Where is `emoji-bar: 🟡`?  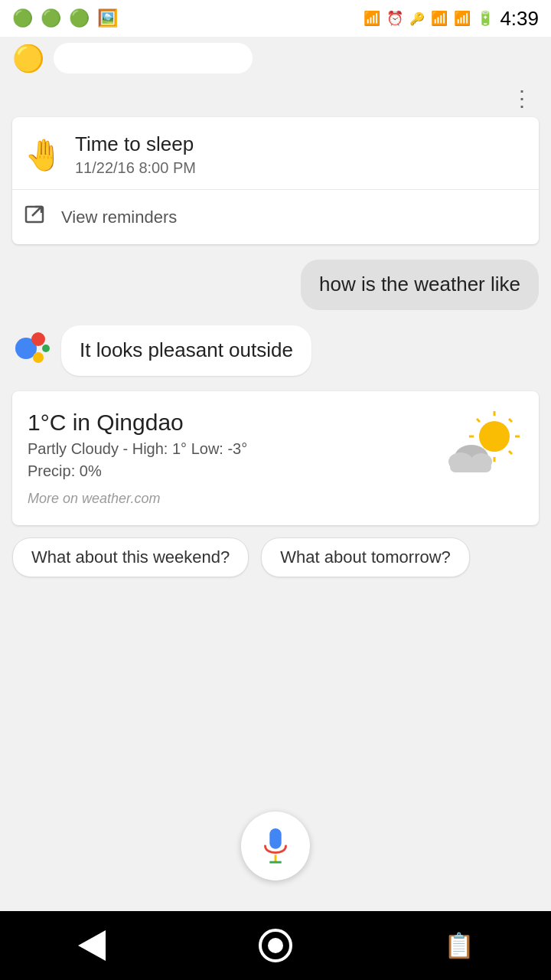
emoji-bar: 🟡 is located at coordinates (276, 58).